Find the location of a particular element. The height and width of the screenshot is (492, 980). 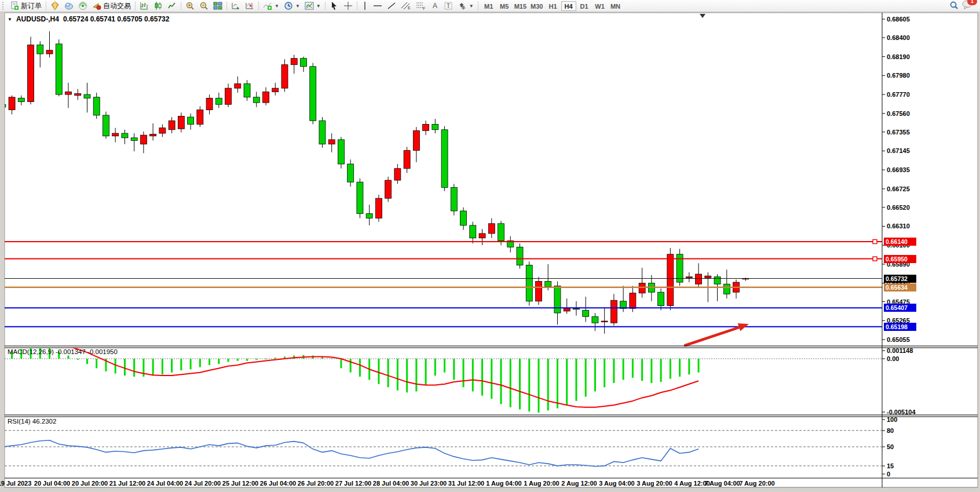

new-order-label: 新订单 is located at coordinates (31, 6).